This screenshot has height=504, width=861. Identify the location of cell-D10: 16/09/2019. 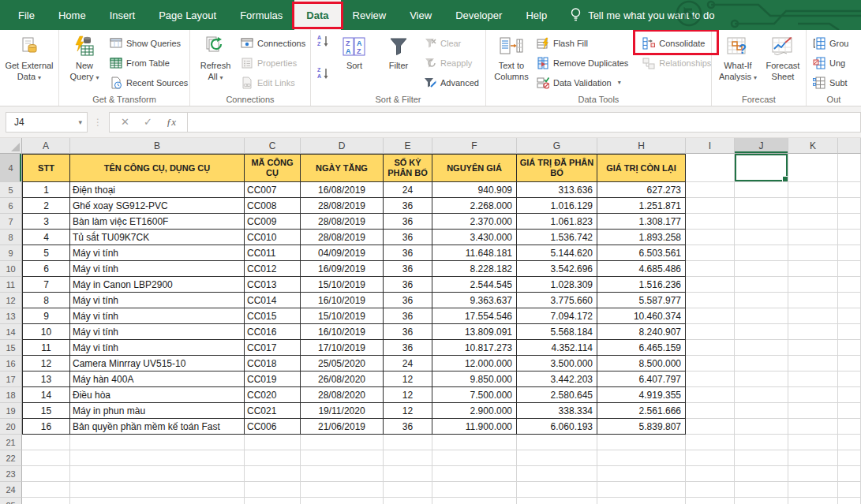
(343, 269).